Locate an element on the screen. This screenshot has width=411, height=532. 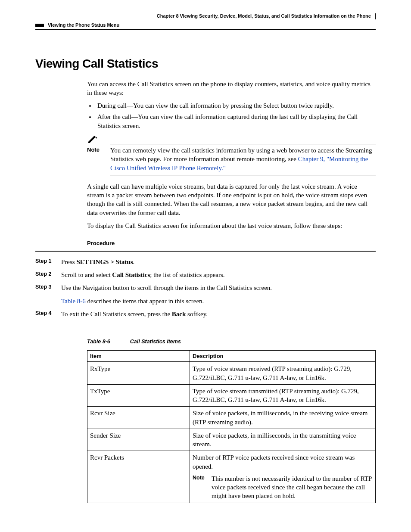
step-text: Press SETTINGS > Status. is located at coordinates (218, 262).